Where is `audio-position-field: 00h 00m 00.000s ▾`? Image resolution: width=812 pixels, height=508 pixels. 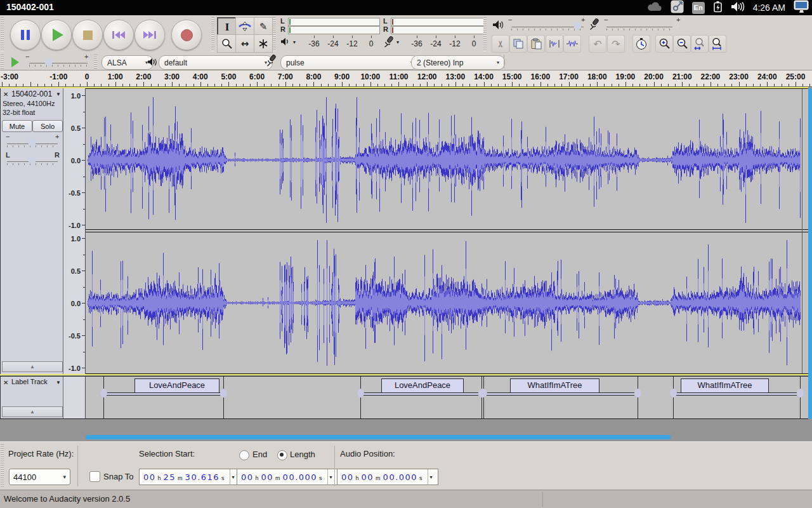
audio-position-field: 00h 00m 00.000s ▾ is located at coordinates (388, 477).